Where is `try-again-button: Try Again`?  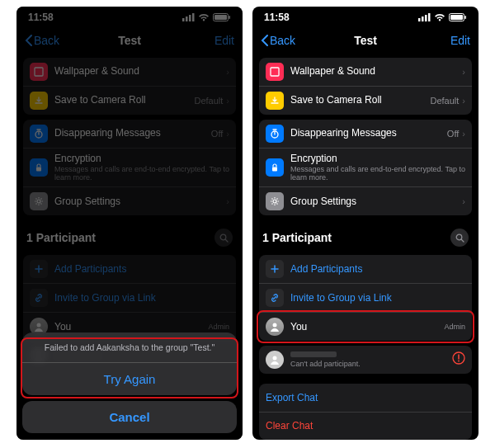 try-again-button: Try Again is located at coordinates (130, 380).